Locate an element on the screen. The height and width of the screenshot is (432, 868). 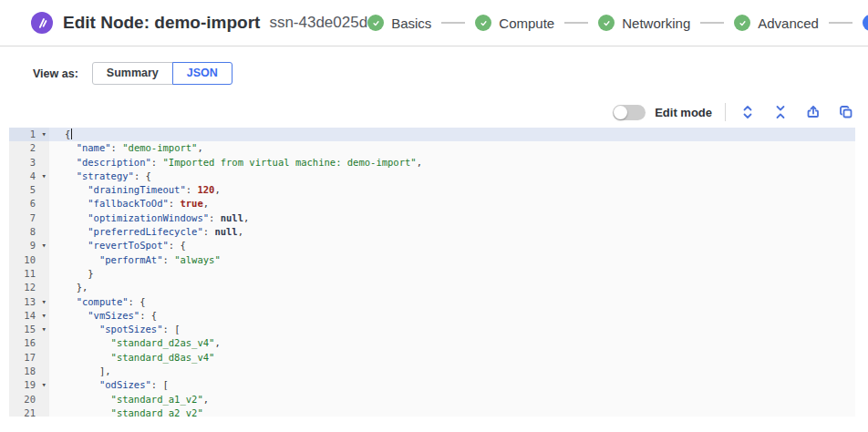
code-text: "standard_a2_v2" is located at coordinates (452, 412).